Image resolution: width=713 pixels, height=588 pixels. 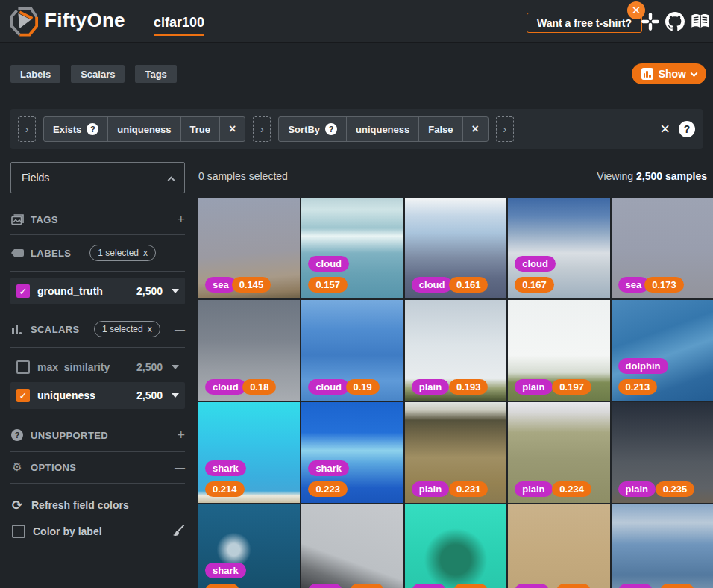 I want to click on uniqueness-value-tag: 0.213, so click(x=638, y=387).